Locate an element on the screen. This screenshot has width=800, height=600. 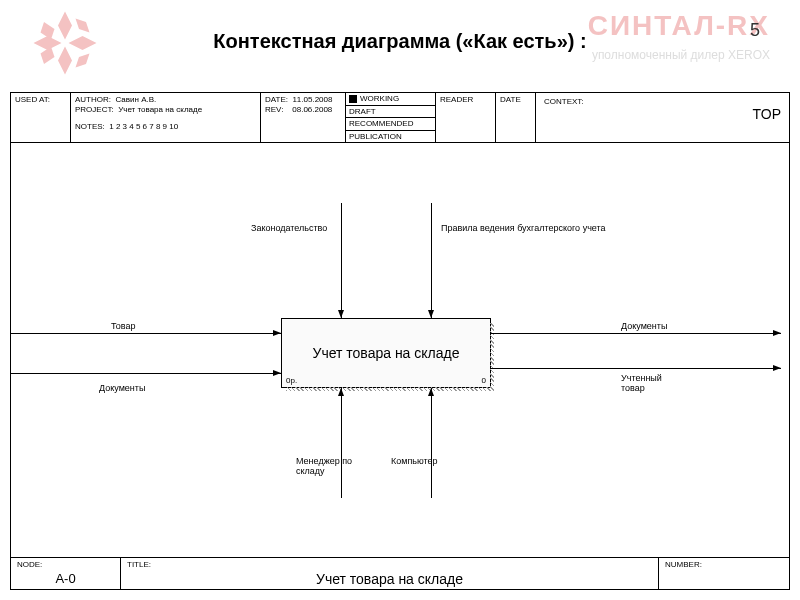
process-box: Учет товара на складе 0р. 0 is located at coordinates (386, 353).